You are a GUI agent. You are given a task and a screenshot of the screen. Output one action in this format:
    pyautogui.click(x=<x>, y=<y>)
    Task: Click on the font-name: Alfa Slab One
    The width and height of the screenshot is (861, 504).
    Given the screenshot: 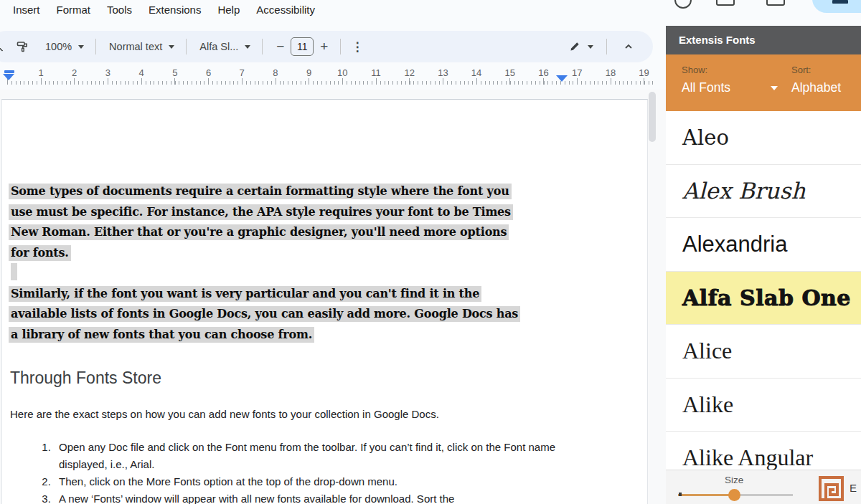 What is the action you would take?
    pyautogui.click(x=766, y=298)
    